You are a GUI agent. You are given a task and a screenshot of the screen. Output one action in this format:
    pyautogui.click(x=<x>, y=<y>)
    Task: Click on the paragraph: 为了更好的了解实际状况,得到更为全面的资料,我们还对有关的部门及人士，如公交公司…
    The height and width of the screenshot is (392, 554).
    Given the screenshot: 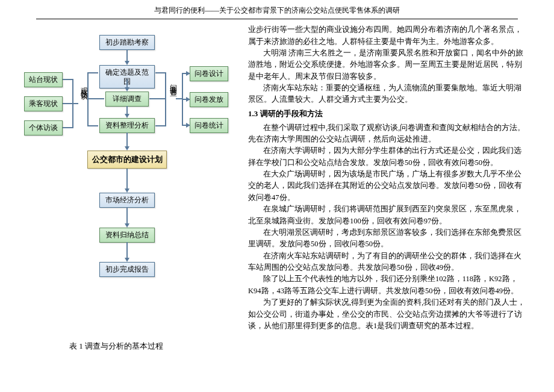 What is the action you would take?
    pyautogui.click(x=388, y=314)
    